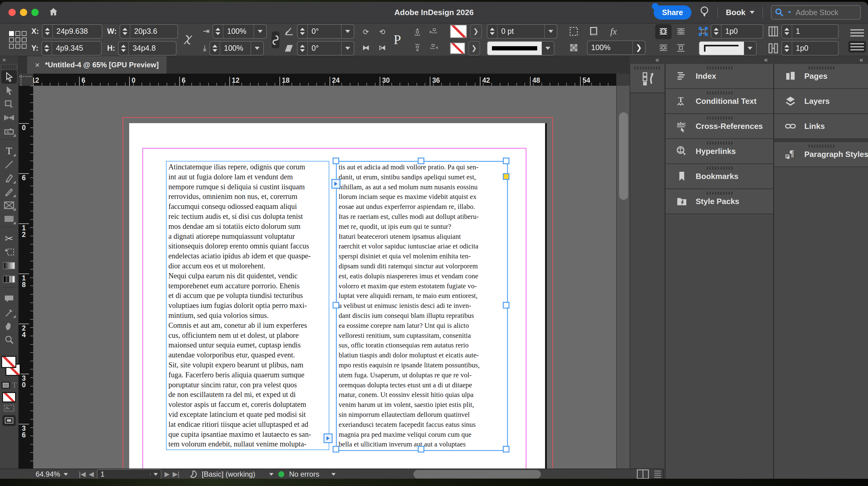 The width and height of the screenshot is (868, 486). I want to click on home-icon, so click(53, 12).